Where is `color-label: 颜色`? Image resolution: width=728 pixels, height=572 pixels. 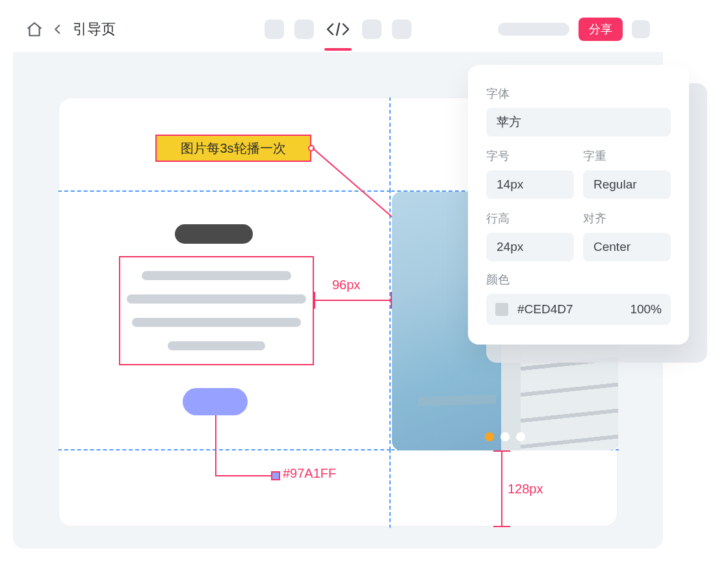 color-label: 颜色 is located at coordinates (578, 280).